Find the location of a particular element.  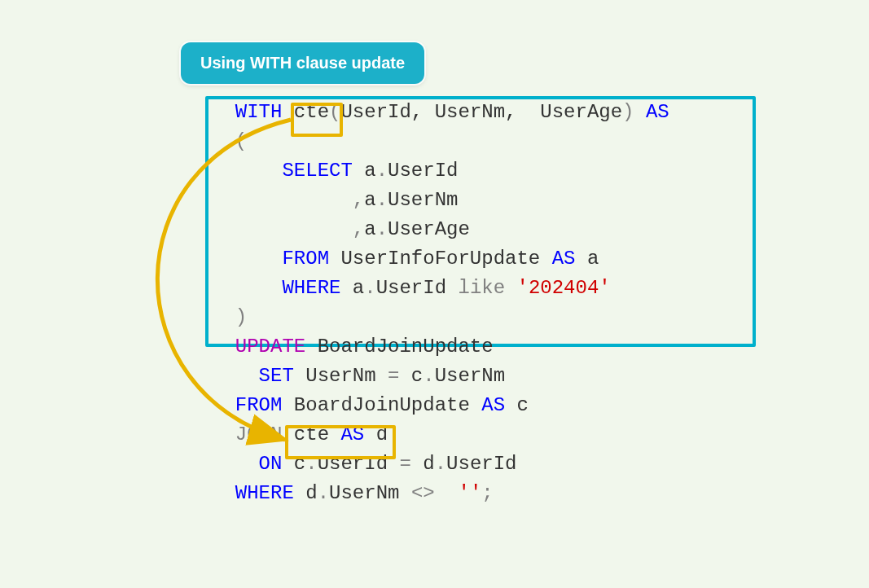

title-badge-label: Using WITH clause update is located at coordinates (303, 63).